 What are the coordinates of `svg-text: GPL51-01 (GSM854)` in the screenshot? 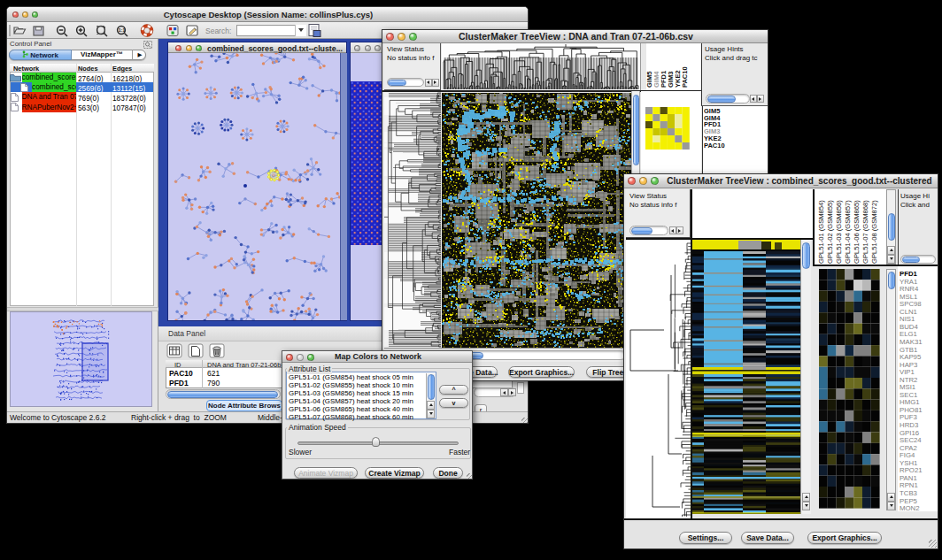 It's located at (822, 232).